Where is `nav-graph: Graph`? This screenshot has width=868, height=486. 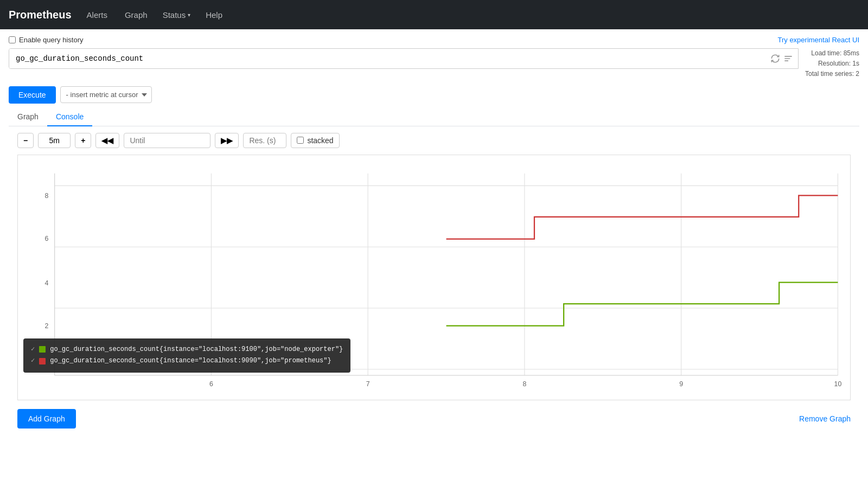 nav-graph: Graph is located at coordinates (136, 15).